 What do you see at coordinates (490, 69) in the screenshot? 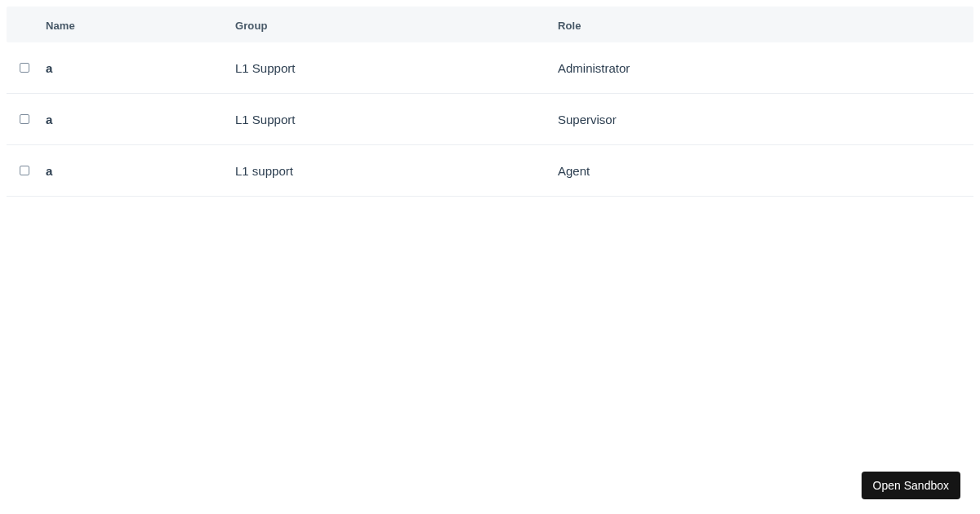
I see `table-row: a L1 Support Administrator` at bounding box center [490, 69].